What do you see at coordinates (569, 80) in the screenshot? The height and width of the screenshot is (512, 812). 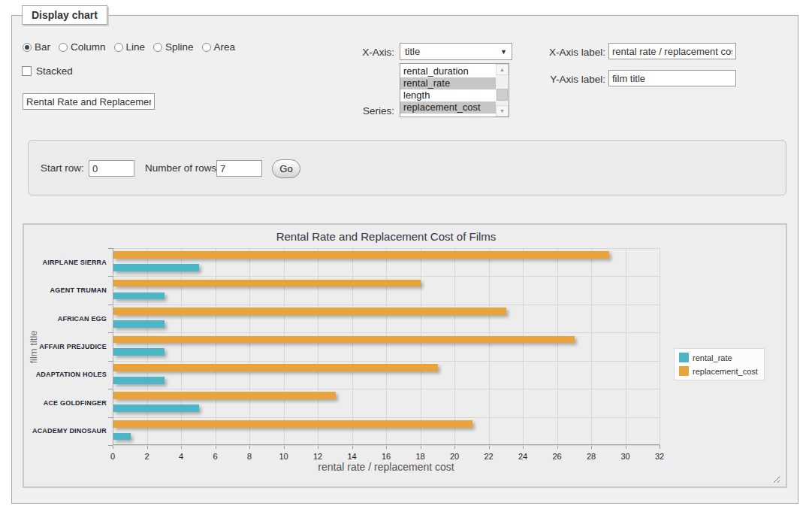 I see `y-axis-label-label: Y-Axis label:` at bounding box center [569, 80].